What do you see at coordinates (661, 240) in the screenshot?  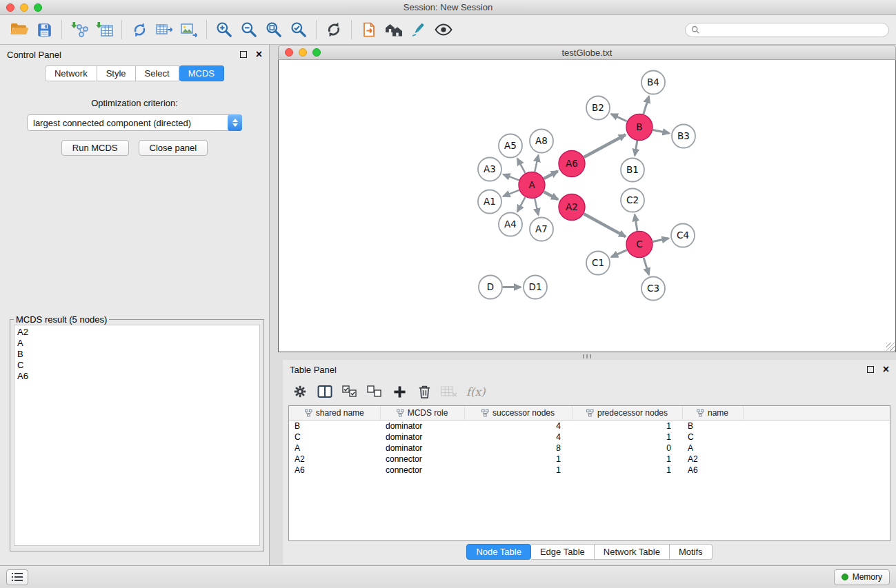 I see `graph-edge-C-C4` at bounding box center [661, 240].